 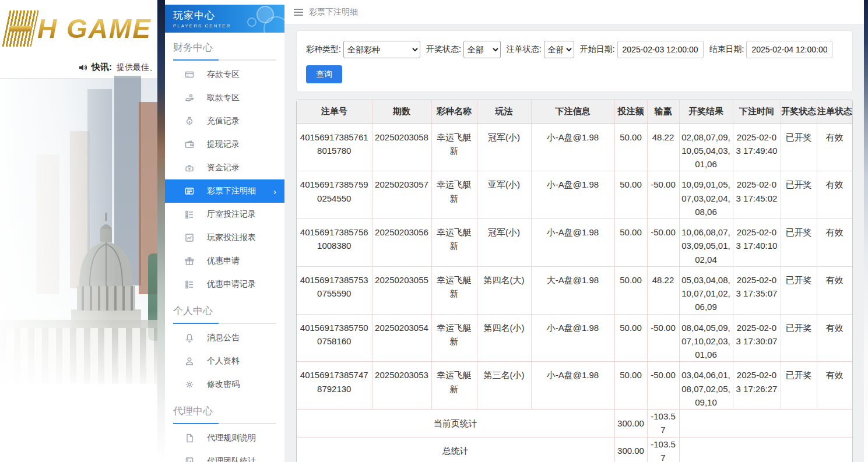 I want to click on sidebar: 玩家中心 PLAYERS CENTER 财务中心存款专区取款专区充值记录提现记录…, so click(x=225, y=231).